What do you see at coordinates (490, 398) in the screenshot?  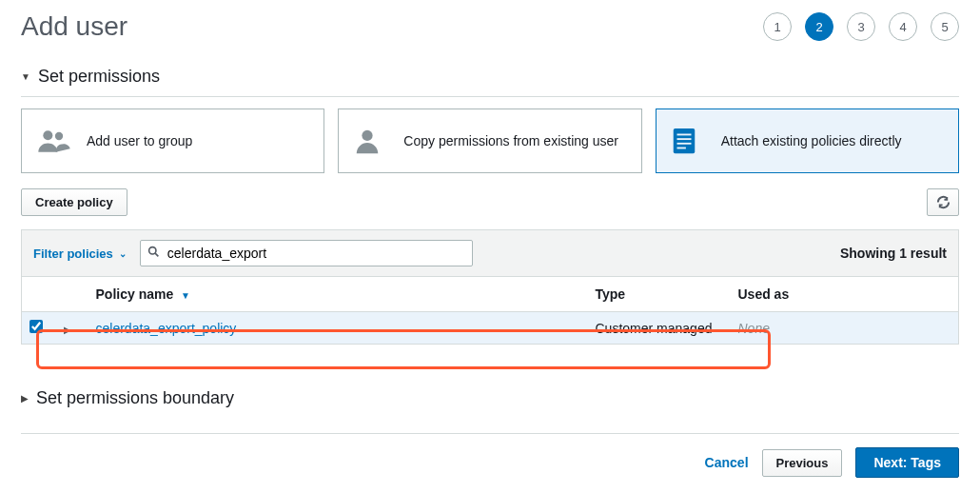 I see `section-boundary-header: ▶ Set permissions boundary` at bounding box center [490, 398].